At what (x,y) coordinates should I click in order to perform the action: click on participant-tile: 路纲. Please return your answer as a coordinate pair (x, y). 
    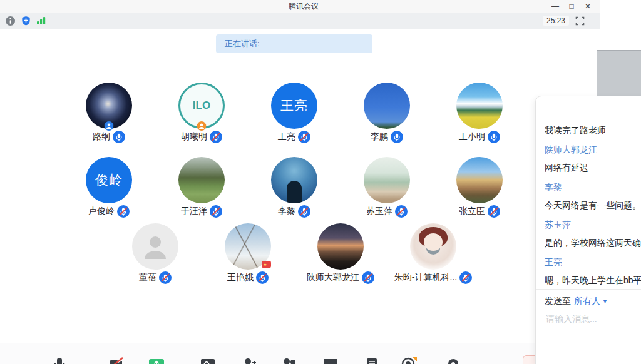
    Looking at the image, I should click on (109, 113).